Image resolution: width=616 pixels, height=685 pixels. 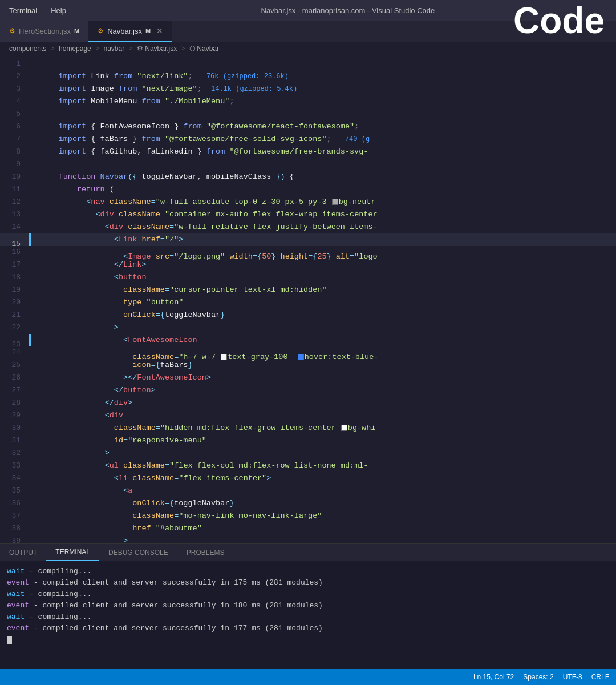 What do you see at coordinates (308, 491) in the screenshot?
I see `code-line-35: 35 onClick={toggleNavbar}` at bounding box center [308, 491].